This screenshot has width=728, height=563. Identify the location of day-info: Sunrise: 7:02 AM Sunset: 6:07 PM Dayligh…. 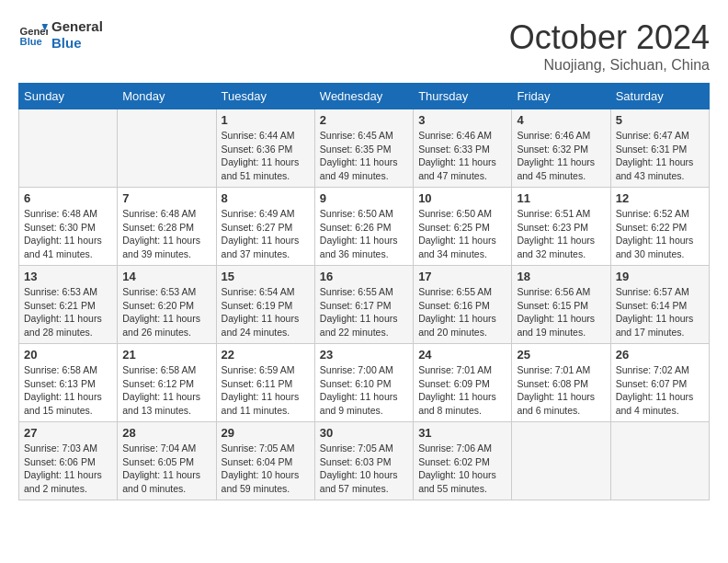
(660, 390).